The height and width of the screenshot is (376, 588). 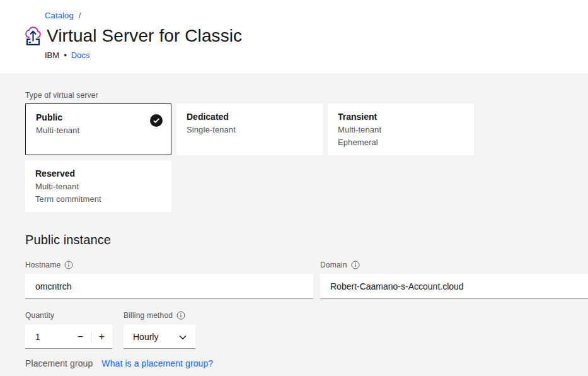 I want to click on hostname-input, so click(x=169, y=286).